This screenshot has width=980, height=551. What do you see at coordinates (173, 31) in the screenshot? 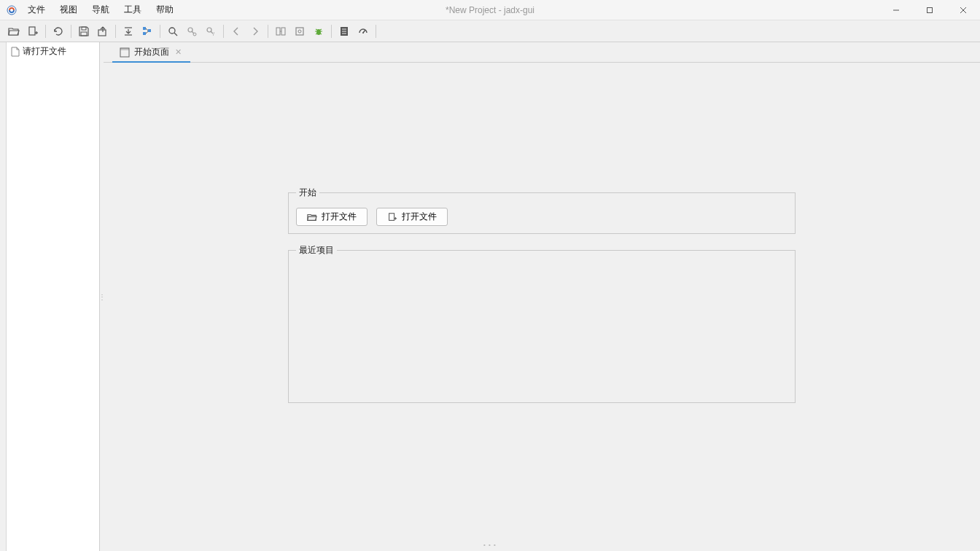
I see `search-icon` at bounding box center [173, 31].